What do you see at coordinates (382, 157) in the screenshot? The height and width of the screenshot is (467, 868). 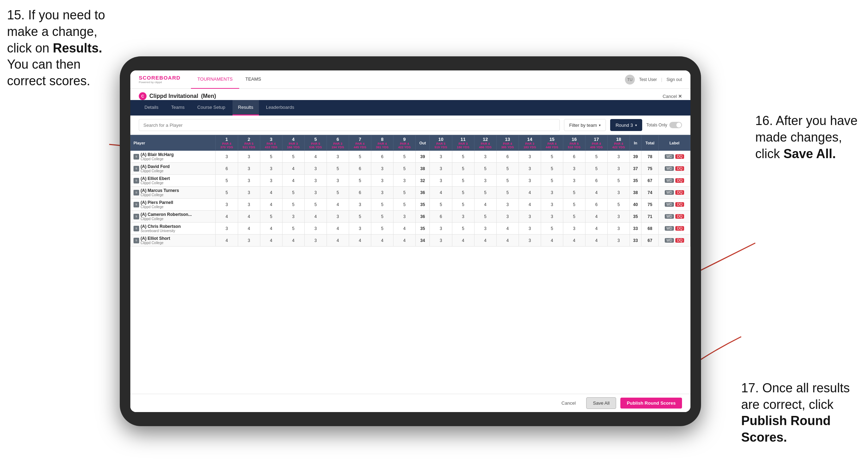 I see `score-hole-8: 6` at bounding box center [382, 157].